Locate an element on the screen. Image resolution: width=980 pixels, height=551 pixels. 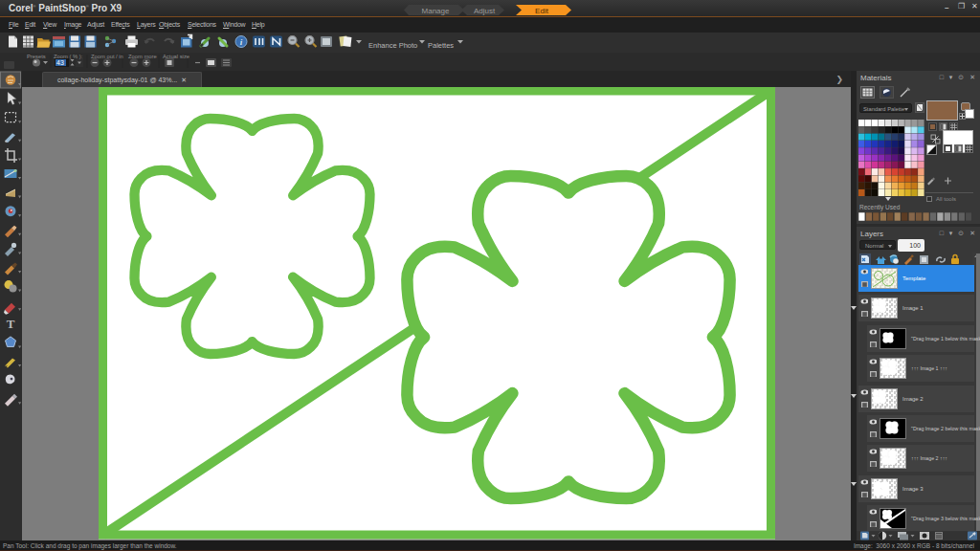
svg-text: Edit is located at coordinates (542, 11).